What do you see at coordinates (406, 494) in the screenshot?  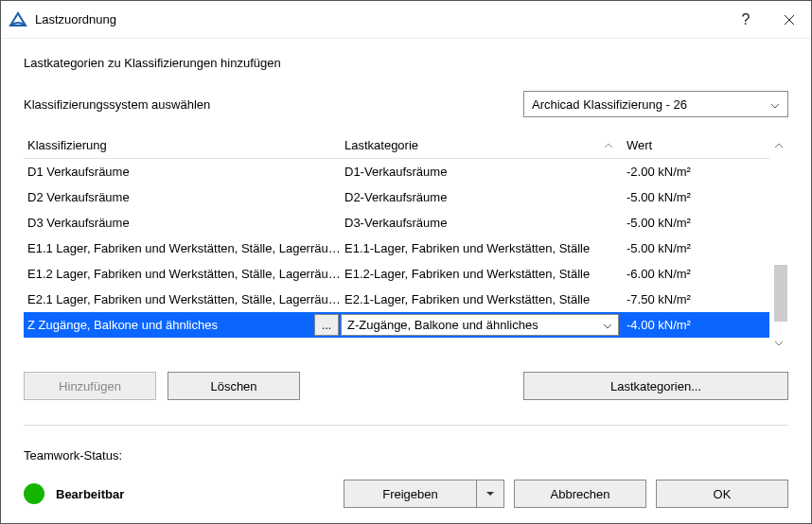 I see `footer-row: Bearbeitbar Freigeben Abbrechen OK` at bounding box center [406, 494].